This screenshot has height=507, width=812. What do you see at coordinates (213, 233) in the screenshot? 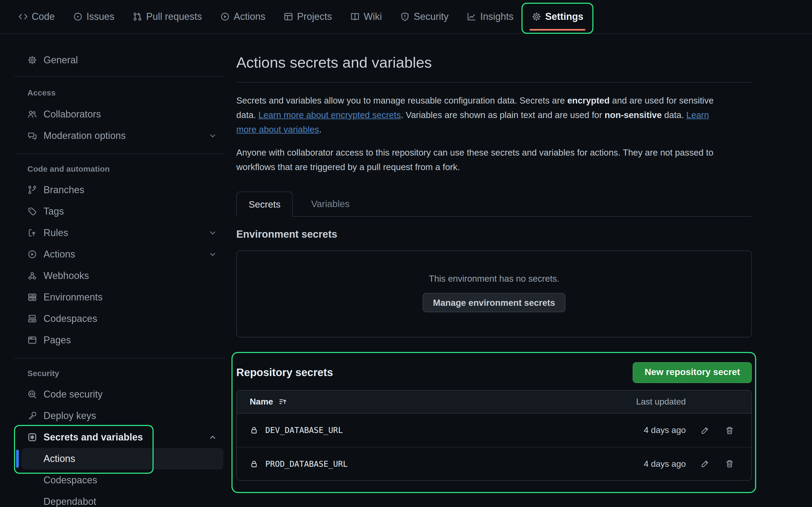
I see `chevron-down-icon` at bounding box center [213, 233].